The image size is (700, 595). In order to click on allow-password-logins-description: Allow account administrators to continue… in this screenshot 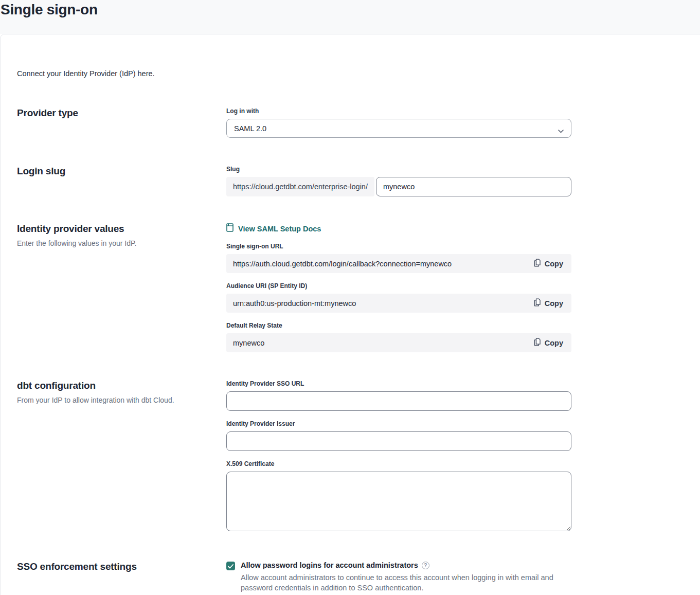, I will do `click(400, 583)`.